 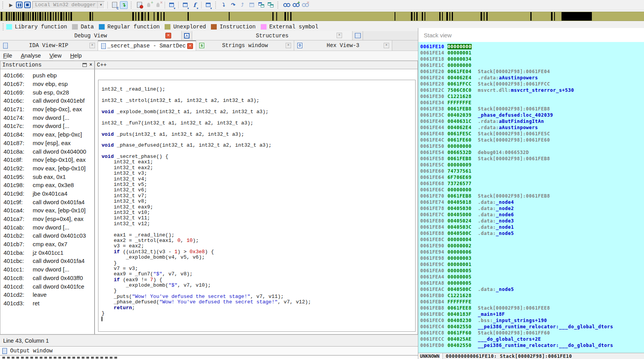 I want to click on grid-view-button, so click(x=358, y=36).